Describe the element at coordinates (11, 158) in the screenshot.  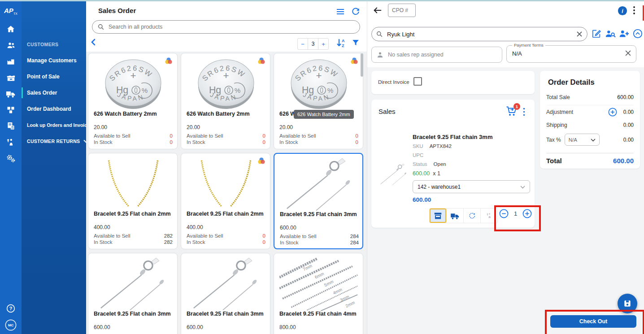
I see `settings-icon` at that location.